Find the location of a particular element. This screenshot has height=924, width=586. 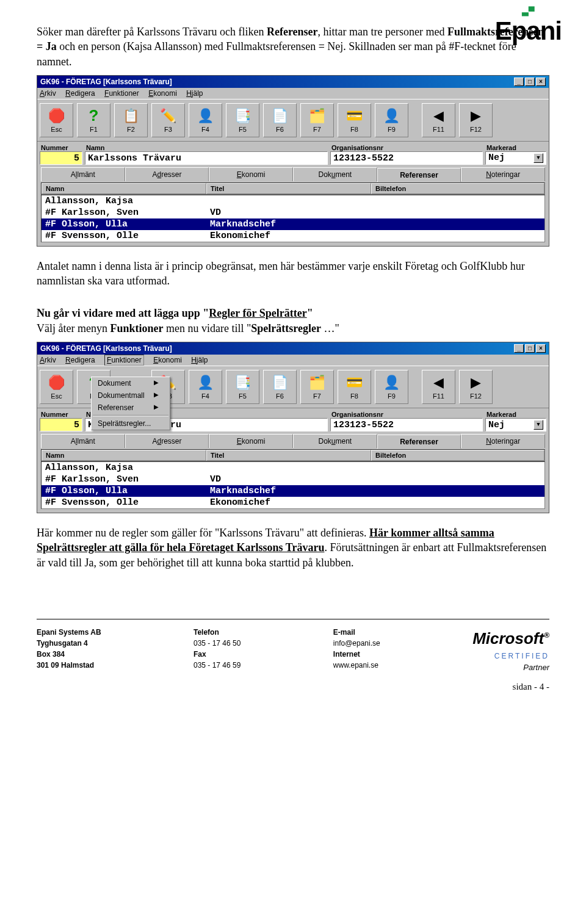

tbtn-f2: 📋F2 is located at coordinates (131, 120).